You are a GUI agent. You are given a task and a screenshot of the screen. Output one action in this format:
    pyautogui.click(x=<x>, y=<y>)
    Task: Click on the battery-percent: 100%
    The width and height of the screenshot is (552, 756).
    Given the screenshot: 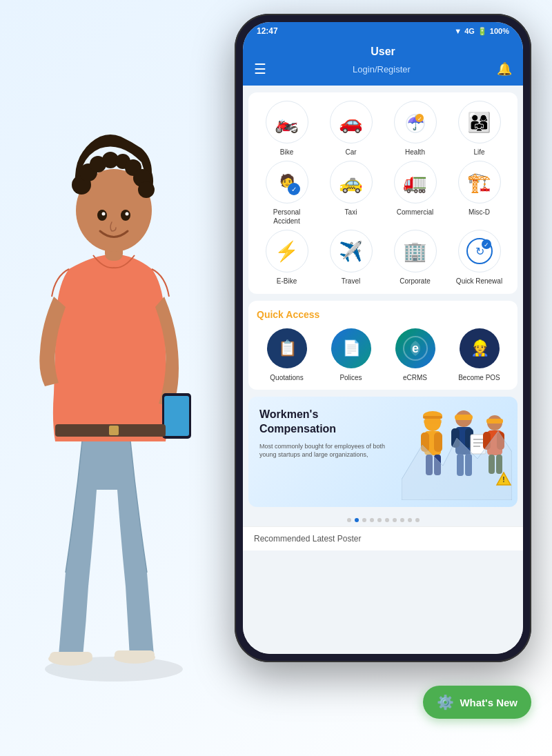 What is the action you would take?
    pyautogui.click(x=500, y=31)
    